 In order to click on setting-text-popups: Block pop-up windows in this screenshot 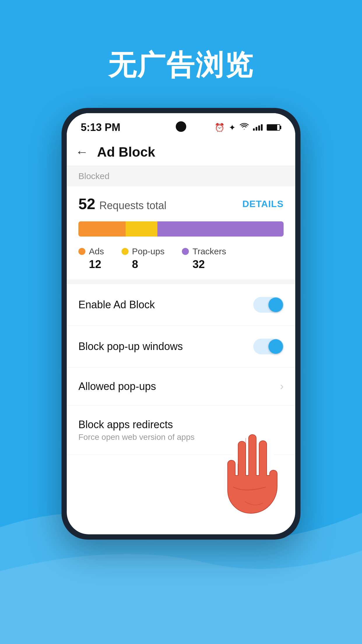, I will do `click(131, 346)`.